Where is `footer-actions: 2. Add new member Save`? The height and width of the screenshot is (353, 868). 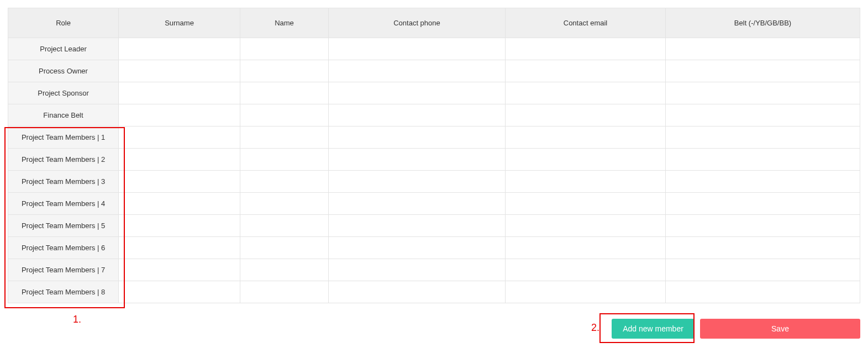 footer-actions: 2. Add new member Save is located at coordinates (434, 329).